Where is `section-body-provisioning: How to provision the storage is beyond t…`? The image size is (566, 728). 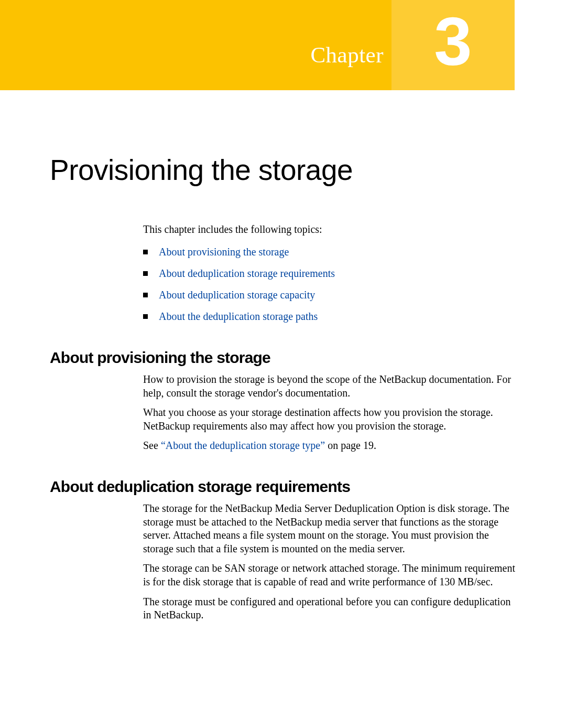
section-body-provisioning: How to provision the storage is beyond t… is located at coordinates (332, 413).